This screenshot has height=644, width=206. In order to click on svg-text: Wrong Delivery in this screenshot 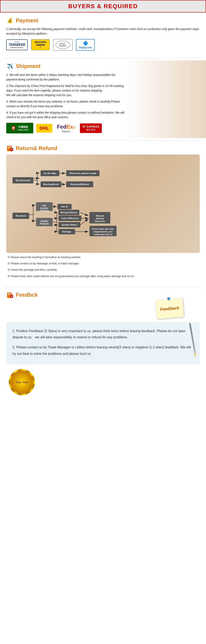, I will do `click(69, 212)`.